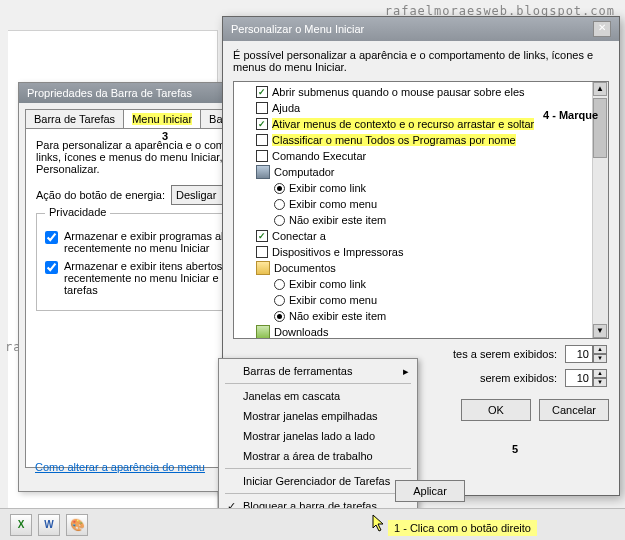 This screenshot has width=625, height=540. What do you see at coordinates (600, 382) in the screenshot?
I see `spin-down-icon-2: ▼` at bounding box center [600, 382].